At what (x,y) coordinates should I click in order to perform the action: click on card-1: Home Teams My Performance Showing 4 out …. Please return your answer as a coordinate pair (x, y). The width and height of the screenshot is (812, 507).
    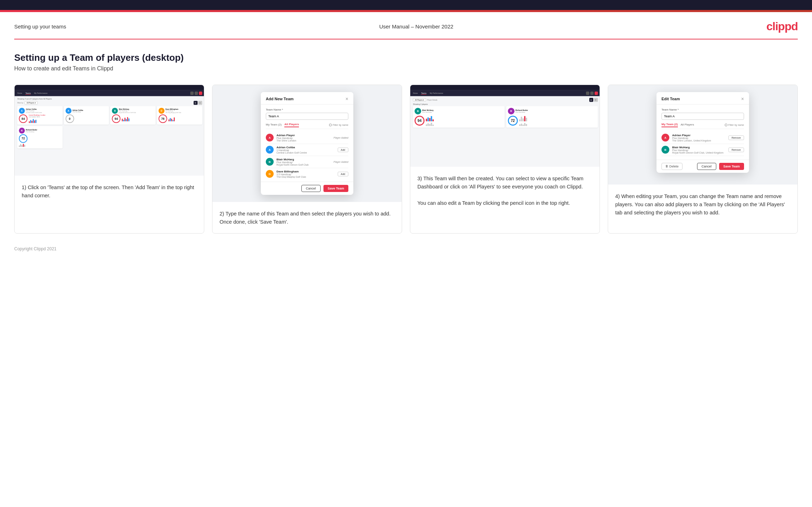
    Looking at the image, I should click on (109, 159).